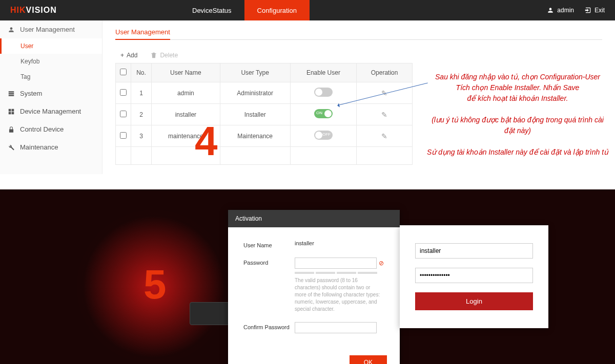 The width and height of the screenshot is (615, 364). I want to click on step-number-4: 4, so click(206, 141).